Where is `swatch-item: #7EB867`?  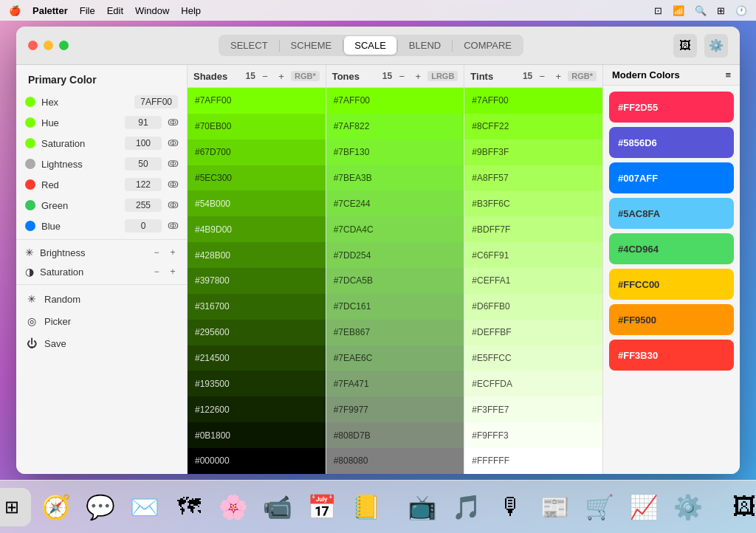 swatch-item: #7EB867 is located at coordinates (396, 332).